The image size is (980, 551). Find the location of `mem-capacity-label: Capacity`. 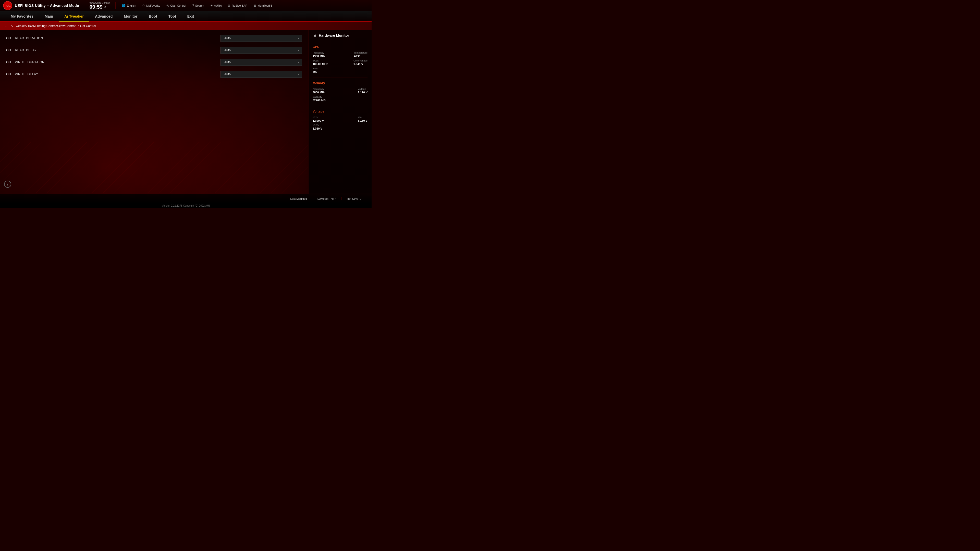

mem-capacity-label: Capacity is located at coordinates (319, 97).